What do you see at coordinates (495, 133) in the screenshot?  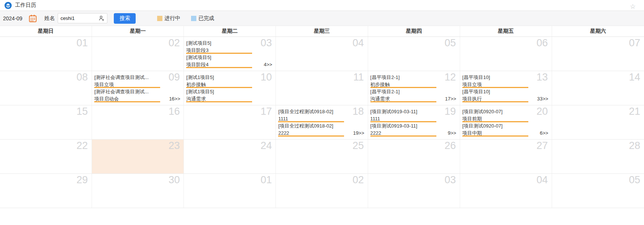 I see `event-stage: 项目中期` at bounding box center [495, 133].